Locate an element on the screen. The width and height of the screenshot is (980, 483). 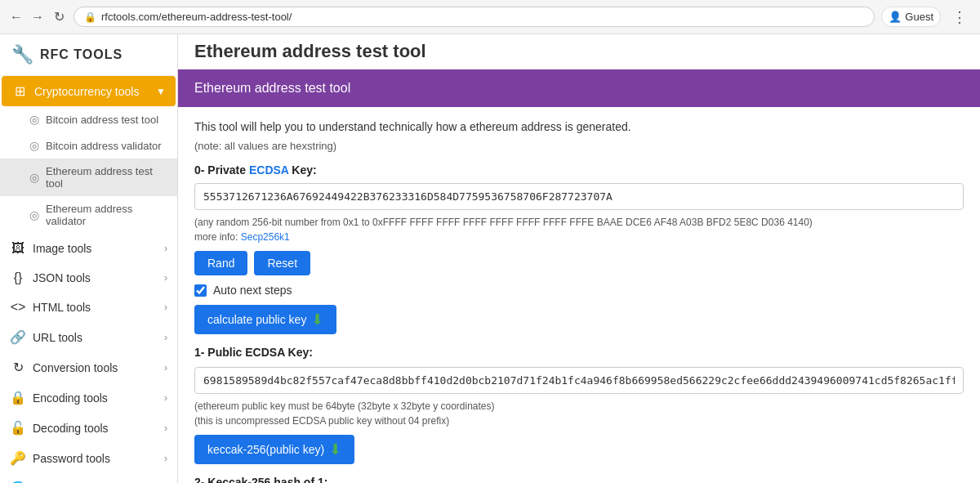
sidebar-category-label: Image tools is located at coordinates (95, 248).